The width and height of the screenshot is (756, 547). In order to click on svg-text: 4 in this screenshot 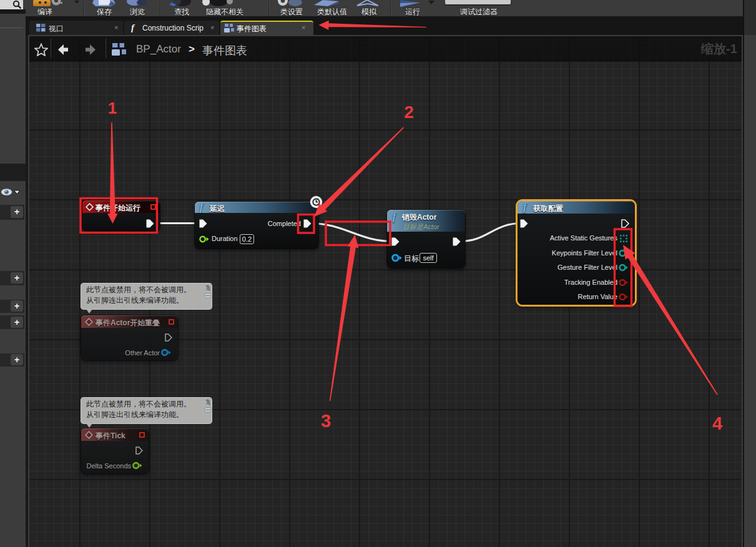, I will do `click(717, 423)`.